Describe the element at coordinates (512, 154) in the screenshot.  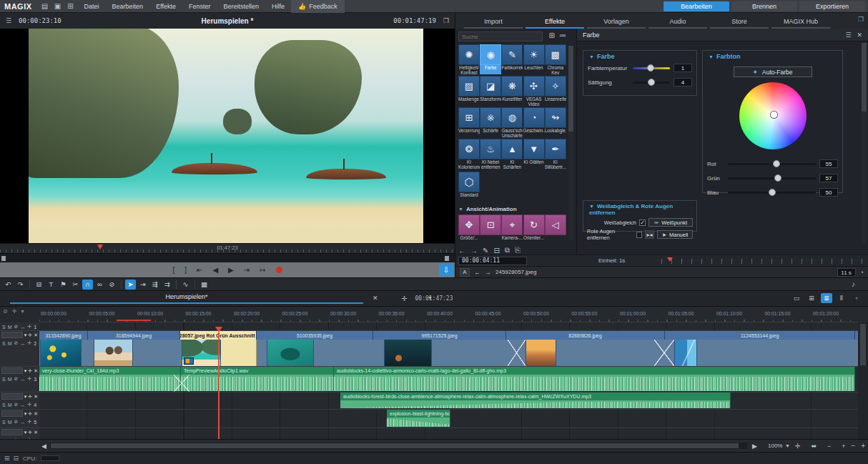
I see `ai-sharpen-tile: ▲KI Schärfen` at that location.